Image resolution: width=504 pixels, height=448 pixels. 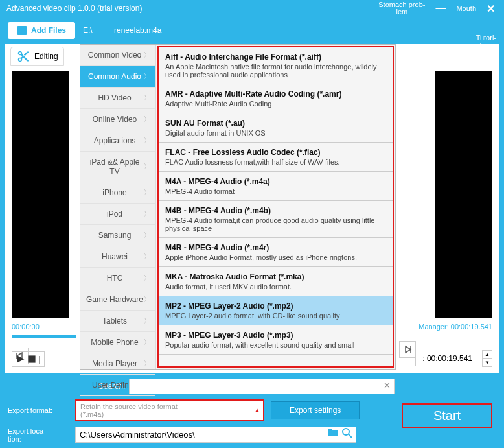 I want to click on add-files-button: Add Files, so click(x=41, y=30).